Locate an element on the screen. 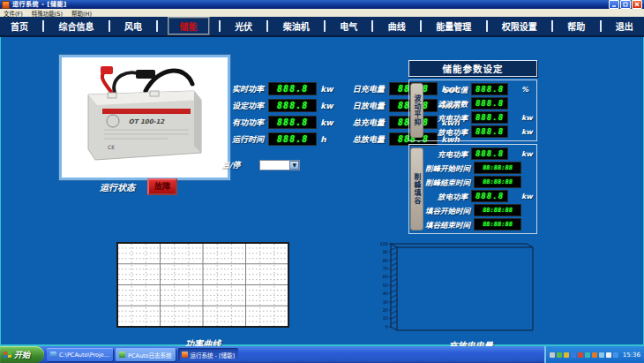 The width and height of the screenshot is (644, 363). svg-text: CE is located at coordinates (111, 147).